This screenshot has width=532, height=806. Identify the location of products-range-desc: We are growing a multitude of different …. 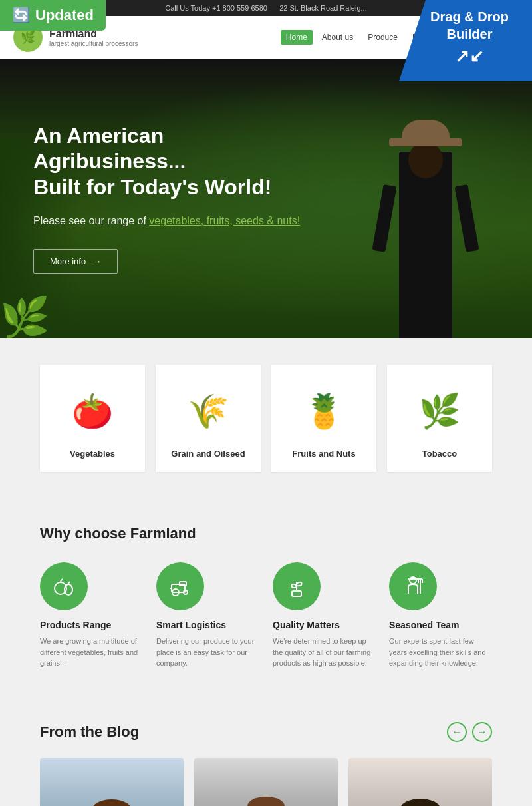
(92, 652).